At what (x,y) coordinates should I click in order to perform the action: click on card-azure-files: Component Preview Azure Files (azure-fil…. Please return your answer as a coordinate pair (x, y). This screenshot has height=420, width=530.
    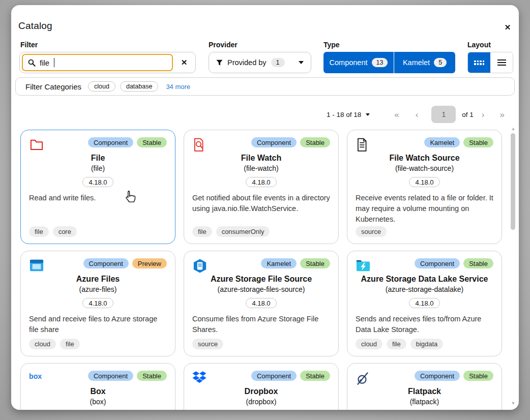
    Looking at the image, I should click on (98, 304).